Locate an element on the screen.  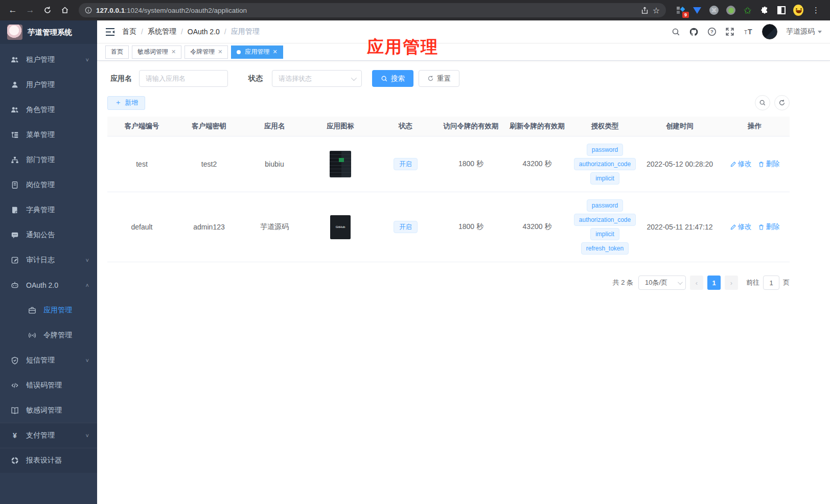
add-button: ＋新增 is located at coordinates (126, 103).